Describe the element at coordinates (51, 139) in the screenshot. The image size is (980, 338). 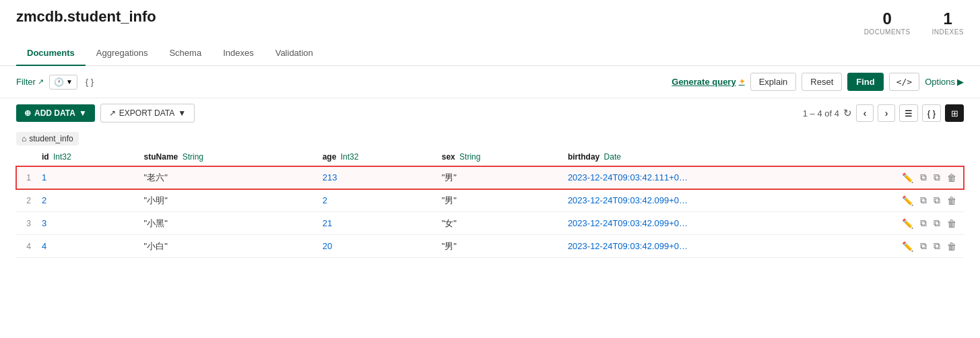
I see `collection-name: student_info` at that location.